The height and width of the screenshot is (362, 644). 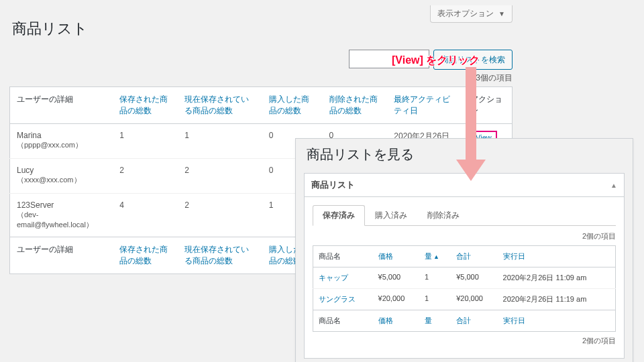 What do you see at coordinates (488, 106) in the screenshot?
I see `col-actions: アクション` at bounding box center [488, 106].